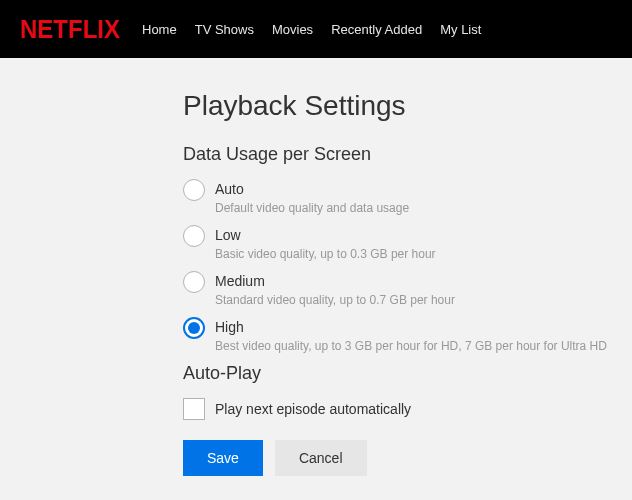  Describe the element at coordinates (408, 289) in the screenshot. I see `radio-option-medium: Medium Standard video quality, up to 0.7…` at that location.